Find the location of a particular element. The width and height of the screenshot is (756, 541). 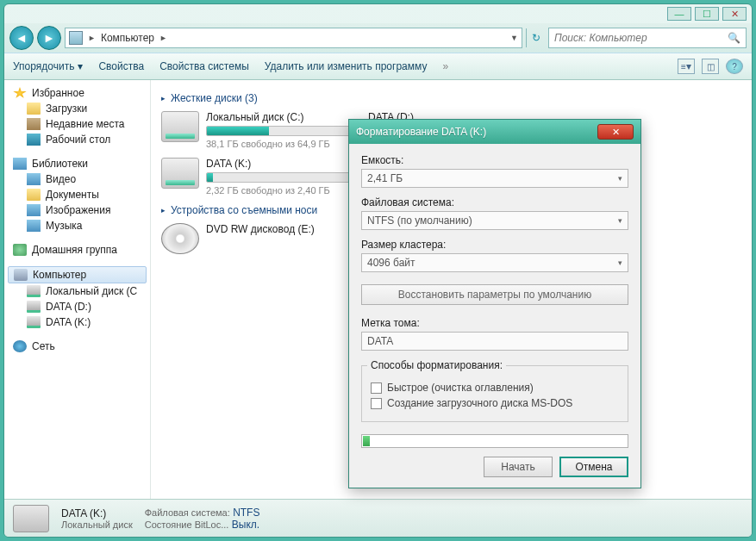

dvd-item: DVD RW дисковод (E:) is located at coordinates (260, 239).